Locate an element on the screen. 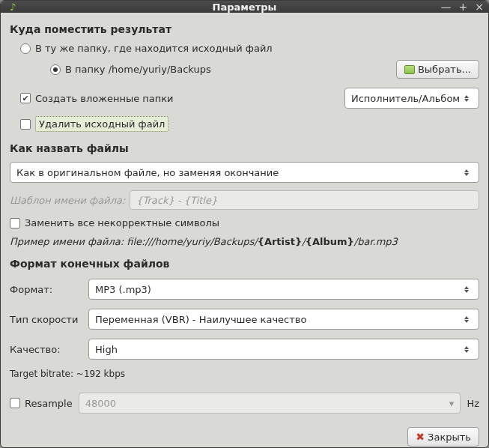 This screenshot has height=448, width=489. radio-into-folder-row: В папку /home/yuriy/Backups Выбрать... is located at coordinates (265, 69).